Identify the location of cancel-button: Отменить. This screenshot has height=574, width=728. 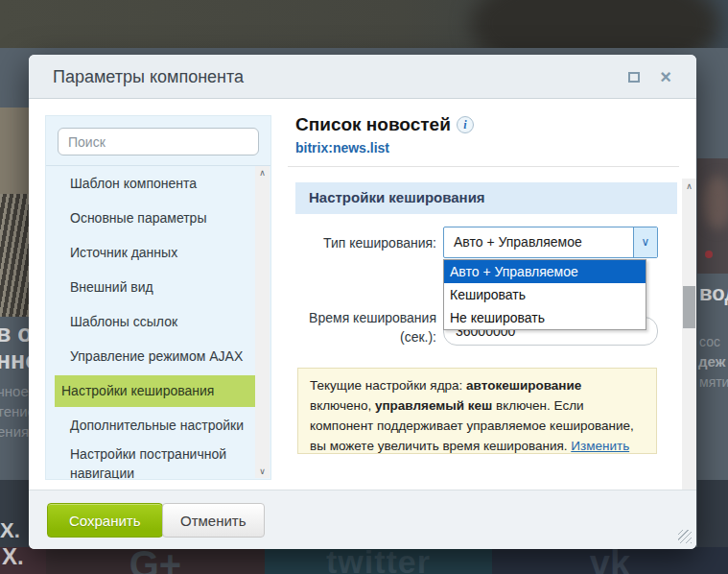
(213, 520).